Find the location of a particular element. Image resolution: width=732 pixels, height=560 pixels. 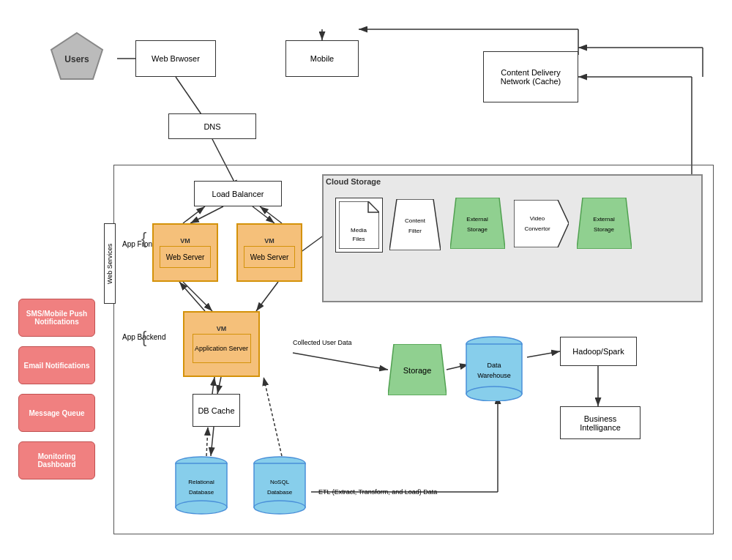

cdn-box: Content Delivery Network (Cache) is located at coordinates (531, 77).